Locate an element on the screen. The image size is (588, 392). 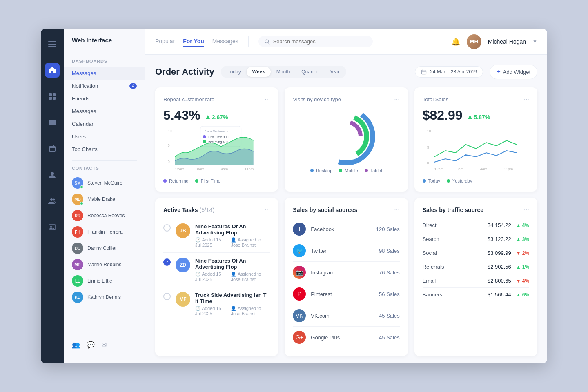
contact-item: DC Danny Collier is located at coordinates (105, 248).